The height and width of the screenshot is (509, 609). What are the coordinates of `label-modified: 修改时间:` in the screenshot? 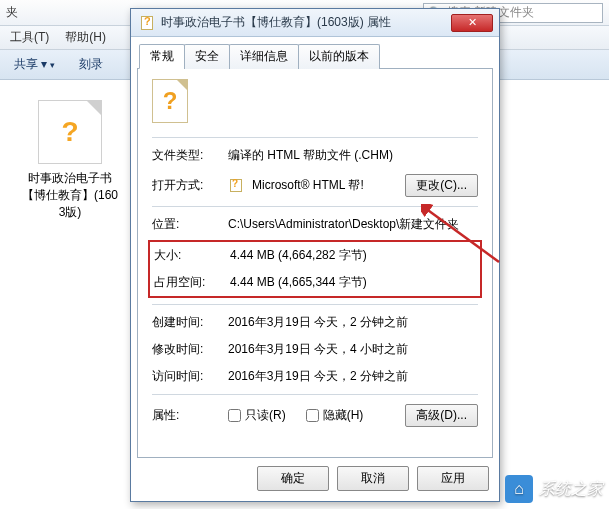 It's located at (188, 350).